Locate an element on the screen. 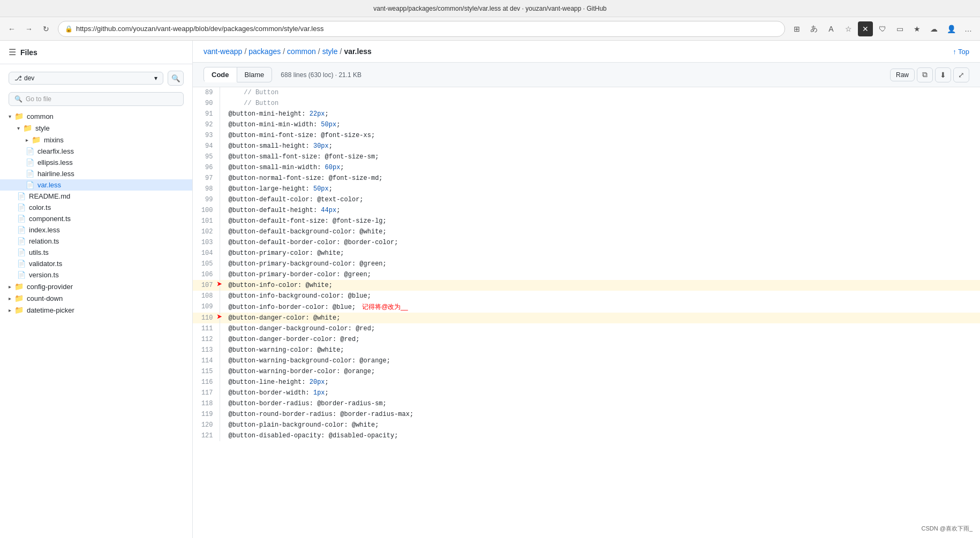 The image size is (980, 538). line-number: 98 is located at coordinates (206, 189).